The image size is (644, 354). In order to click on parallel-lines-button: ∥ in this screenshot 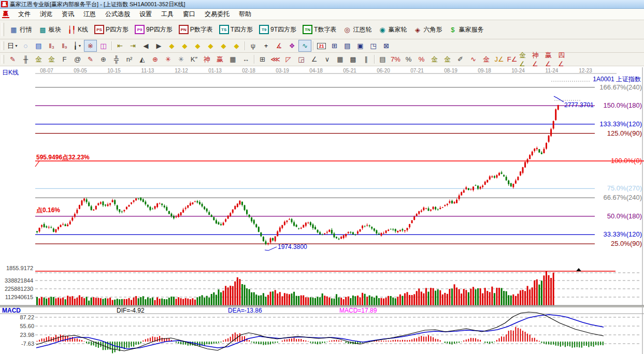, I will do `click(366, 59)`.